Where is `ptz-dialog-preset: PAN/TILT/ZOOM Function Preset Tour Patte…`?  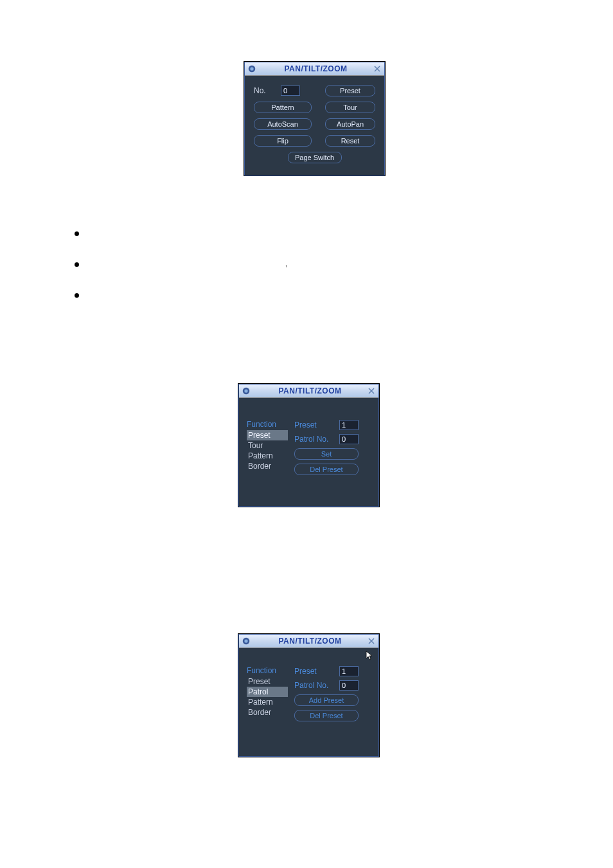 ptz-dialog-preset: PAN/TILT/ZOOM Function Preset Tour Patte… is located at coordinates (308, 445).